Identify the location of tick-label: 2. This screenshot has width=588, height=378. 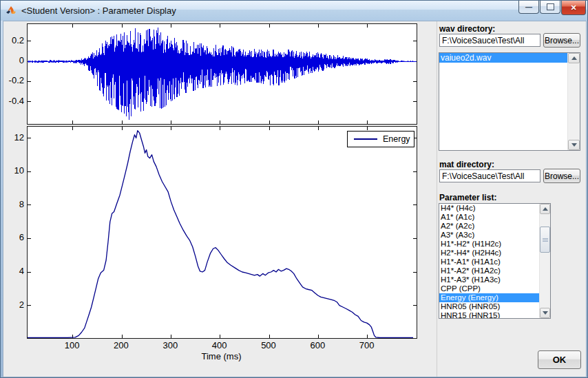
(14, 304).